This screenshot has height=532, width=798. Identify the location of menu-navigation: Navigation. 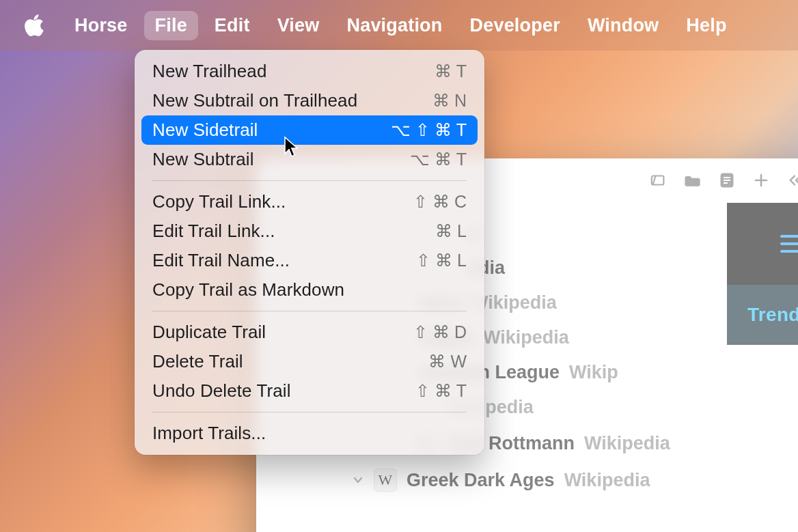
(394, 26).